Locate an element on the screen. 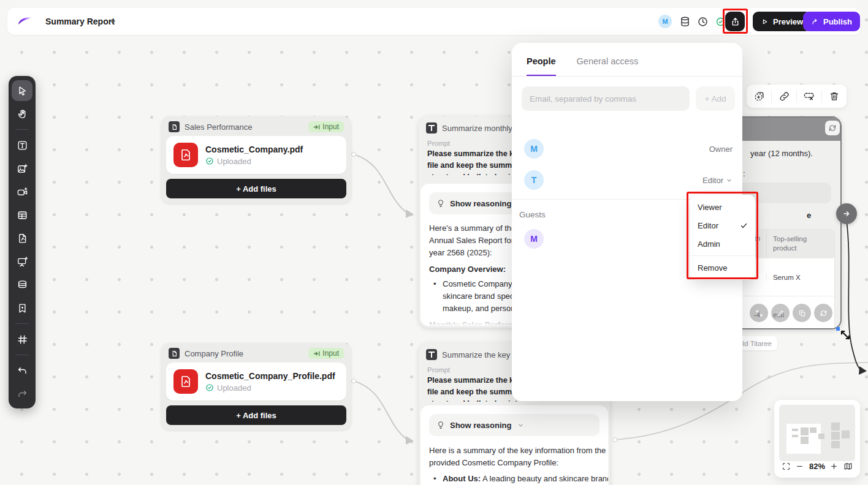  redo-button is located at coordinates (22, 394).